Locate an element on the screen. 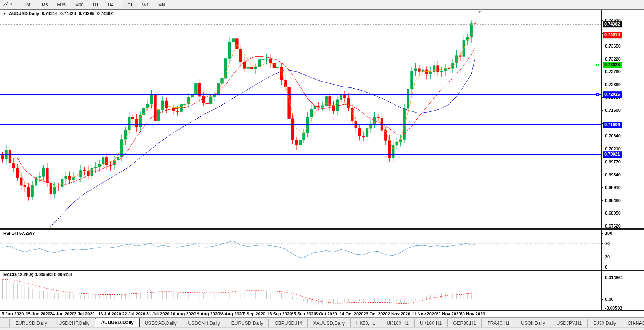 This screenshot has height=330, width=644. chart-tab-usdcad-daily: USDCAD,Daily is located at coordinates (161, 323).